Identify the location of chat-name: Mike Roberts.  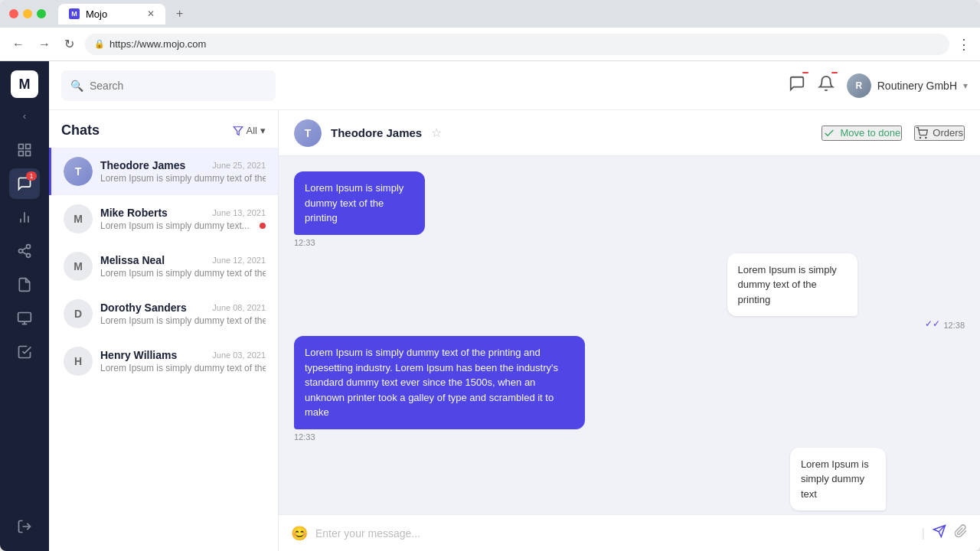
(134, 213).